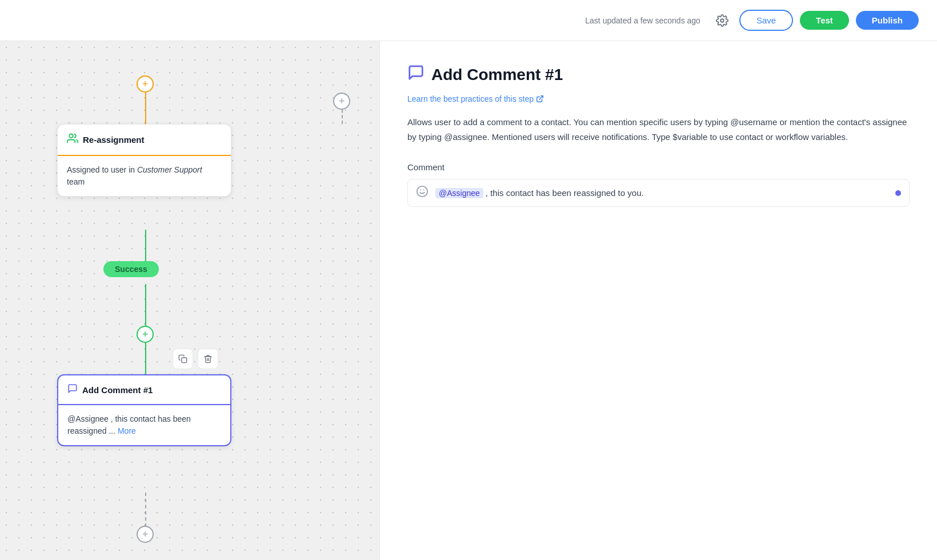 This screenshot has height=560, width=937. Describe the element at coordinates (144, 390) in the screenshot. I see `add-comment-header: Add Comment #1` at that location.